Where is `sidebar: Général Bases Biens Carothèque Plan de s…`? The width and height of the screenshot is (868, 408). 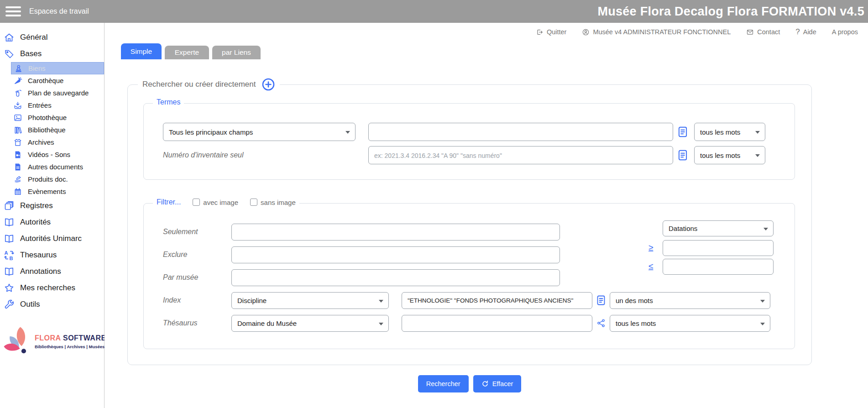
sidebar: Général Bases Biens Carothèque Plan de s… is located at coordinates (52, 215).